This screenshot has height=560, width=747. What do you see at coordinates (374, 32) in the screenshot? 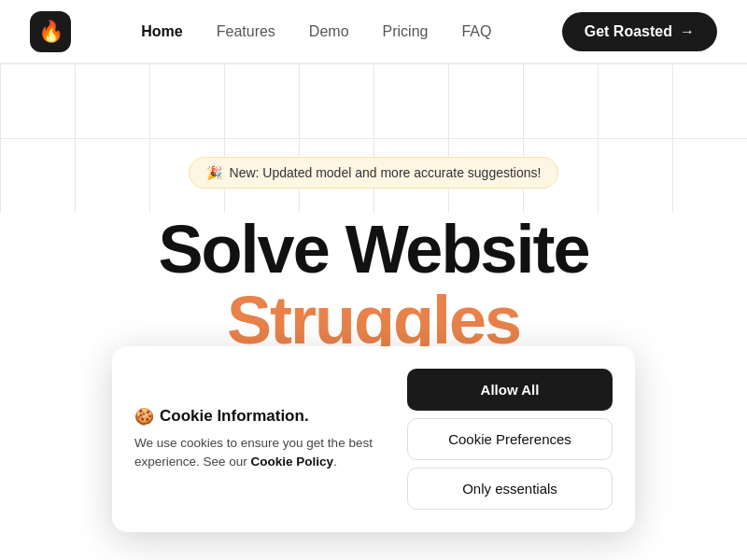
I see `navbar: 🔥 Home Features Demo Pricing FAQ Get Roa…` at bounding box center [374, 32].